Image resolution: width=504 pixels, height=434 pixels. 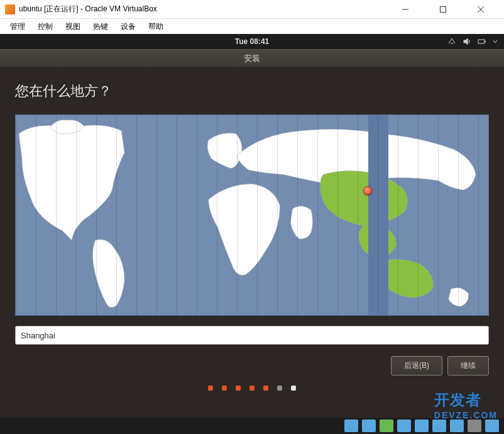 I want to click on installer-title: 安装, so click(x=252, y=58).